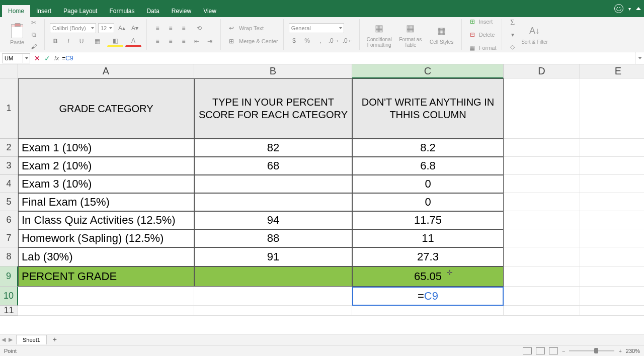 The image size is (644, 362). Describe the element at coordinates (612, 277) in the screenshot. I see `cell-E9` at that location.